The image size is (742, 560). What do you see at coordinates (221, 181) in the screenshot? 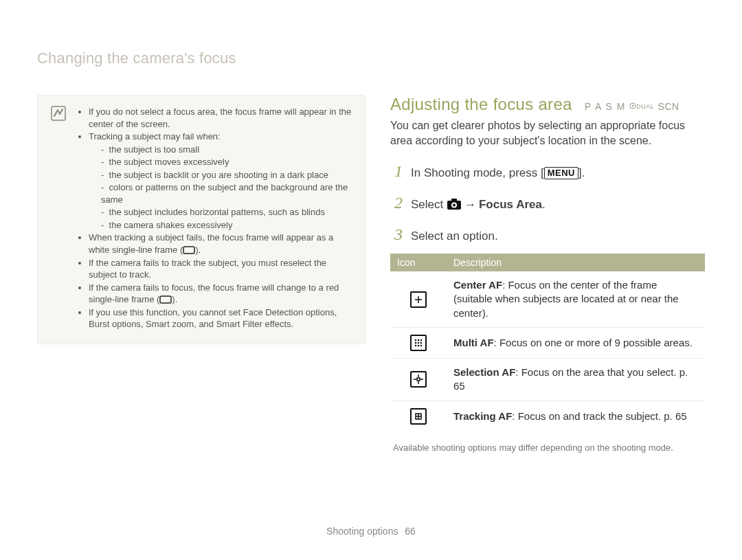
I see `note-item: Tracking a subject may fail when: the su…` at bounding box center [221, 181].